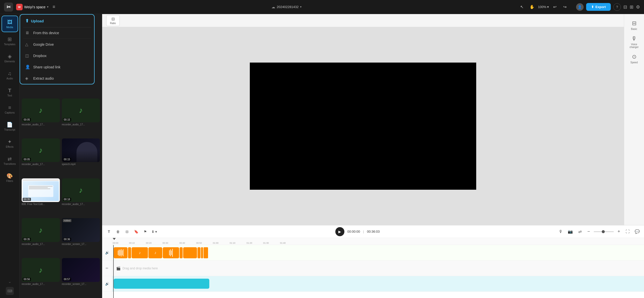 The height and width of the screenshot is (298, 644). I want to click on timeline-split-button: ⊟, so click(127, 232).